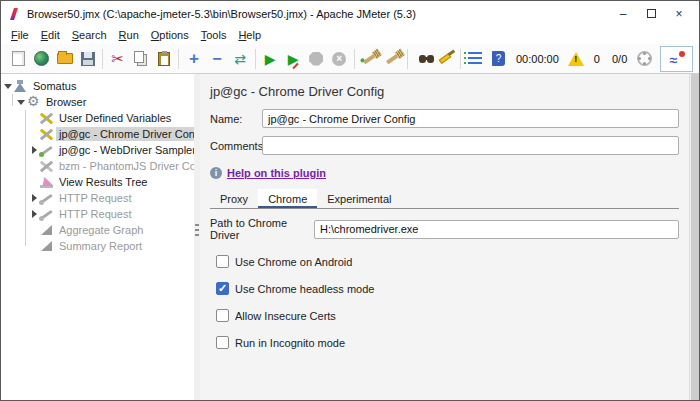  What do you see at coordinates (234, 198) in the screenshot?
I see `tab-proxy: Proxy` at bounding box center [234, 198].